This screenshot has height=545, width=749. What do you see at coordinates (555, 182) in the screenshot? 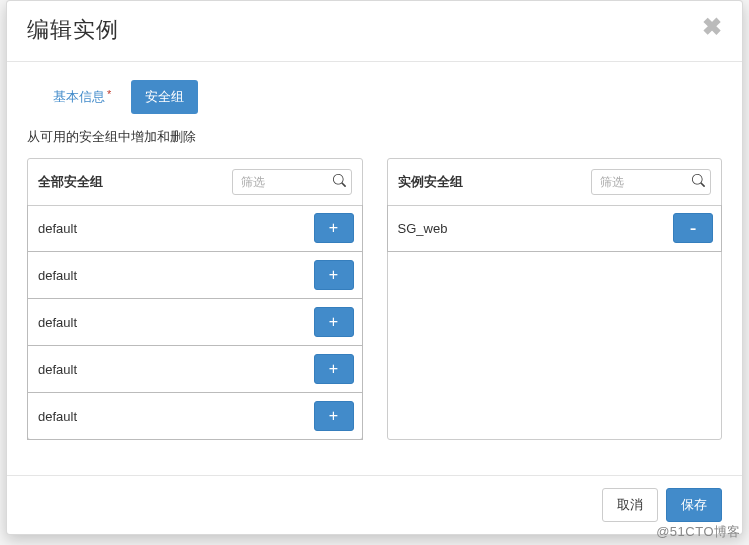
I see `instance-panel-header: 实例安全组` at bounding box center [555, 182].